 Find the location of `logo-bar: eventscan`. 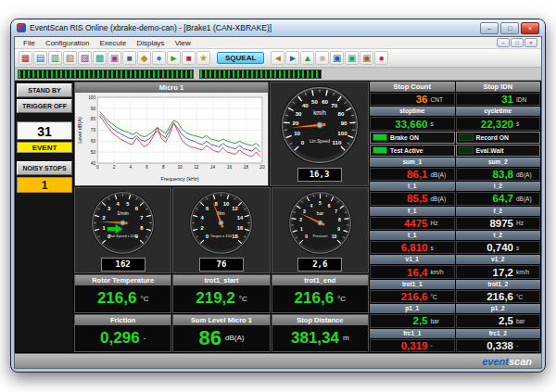

logo-bar: eventscan is located at coordinates (278, 360).